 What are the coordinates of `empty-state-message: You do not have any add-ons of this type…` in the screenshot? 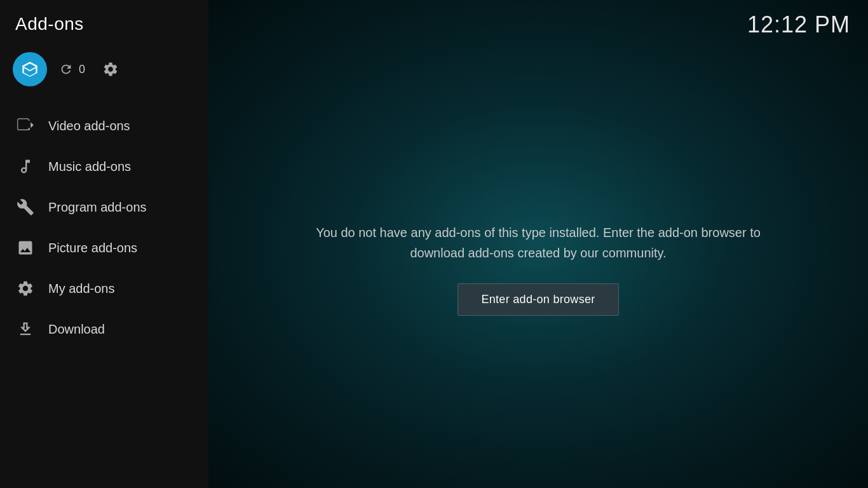 It's located at (538, 243).